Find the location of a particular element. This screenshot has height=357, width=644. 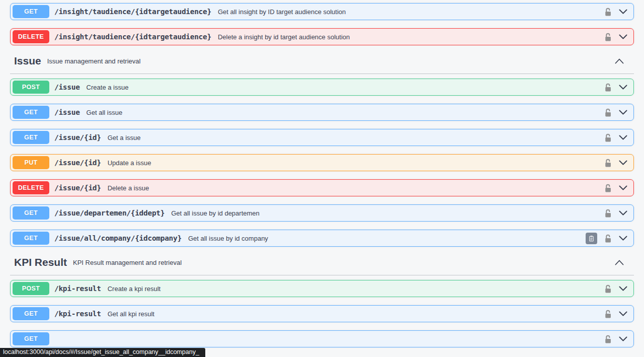

section-header: KPI Result KPI Result management and ret… is located at coordinates (322, 262).